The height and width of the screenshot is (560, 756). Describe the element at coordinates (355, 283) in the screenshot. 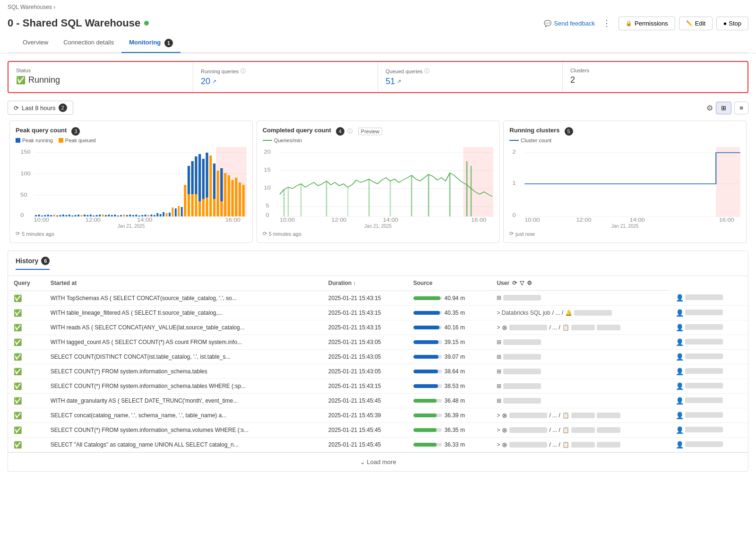

I see `sort-icon: ↕` at that location.